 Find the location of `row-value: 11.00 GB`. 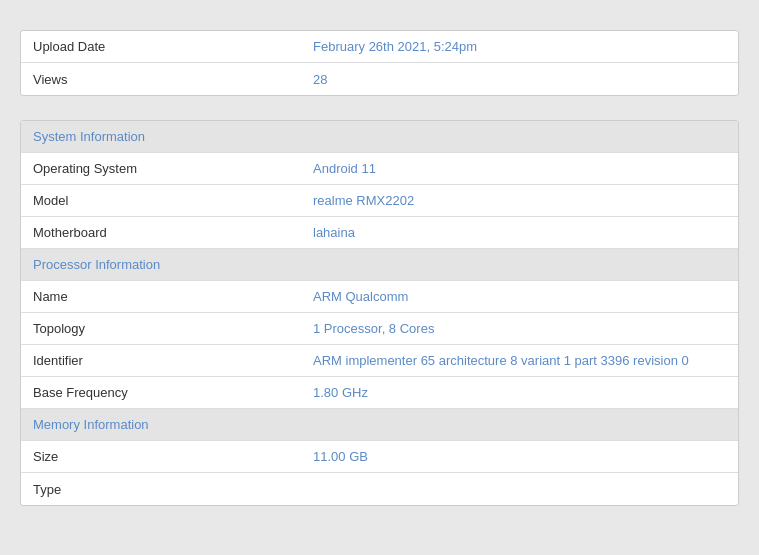

row-value: 11.00 GB is located at coordinates (340, 456).